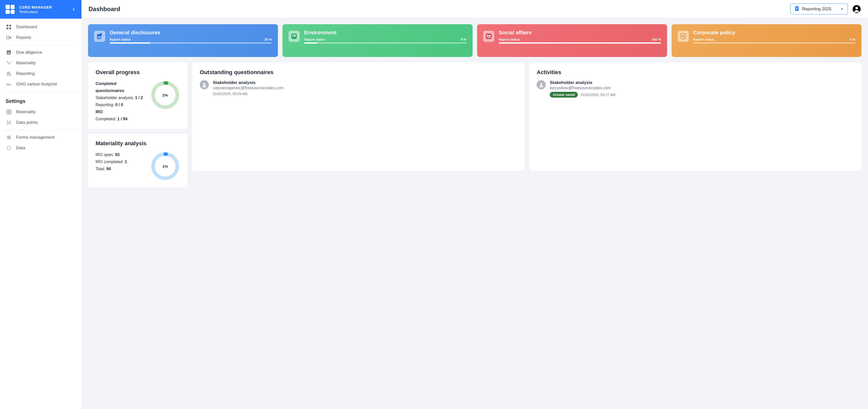 The height and width of the screenshot is (409, 868). I want to click on reports-icon, so click(9, 38).